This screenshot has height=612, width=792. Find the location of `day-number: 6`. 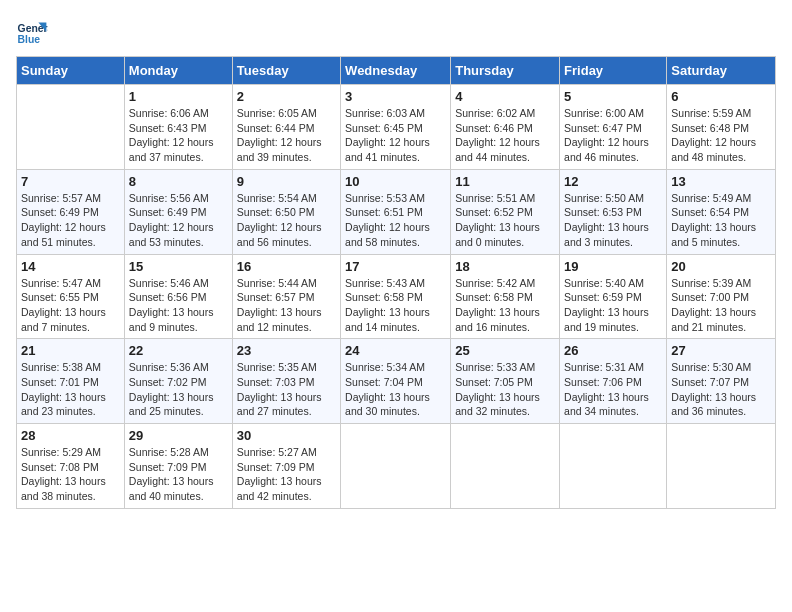

day-number: 6 is located at coordinates (721, 96).